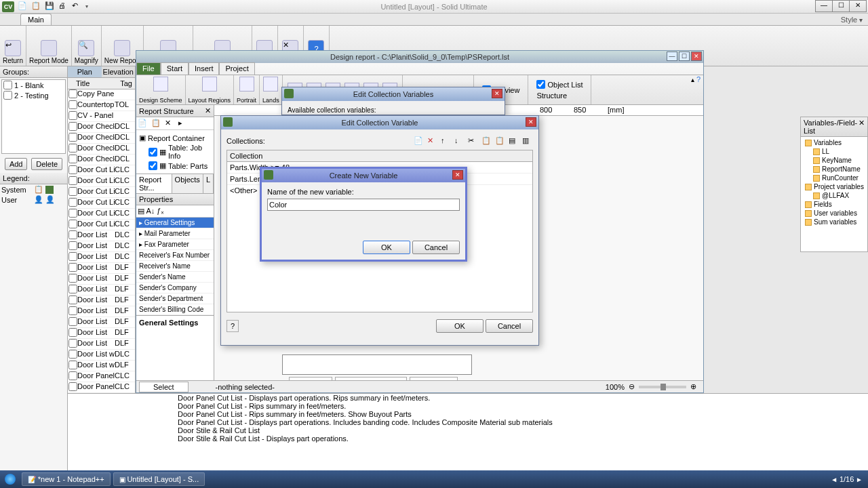  Describe the element at coordinates (834, 222) in the screenshot. I see `tree-node: Sum variables` at that location.